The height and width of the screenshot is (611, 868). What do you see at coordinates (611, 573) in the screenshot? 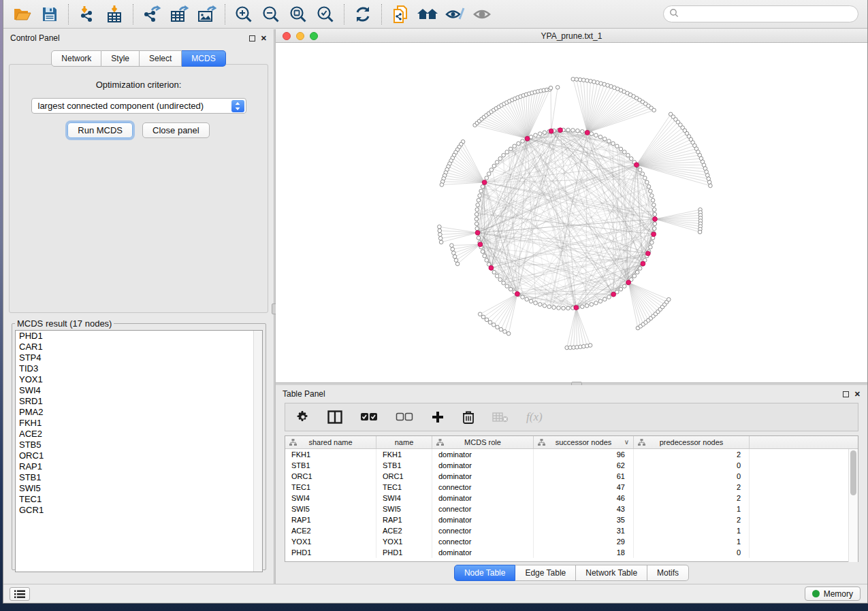
I see `tab-network-table: Network Table` at bounding box center [611, 573].